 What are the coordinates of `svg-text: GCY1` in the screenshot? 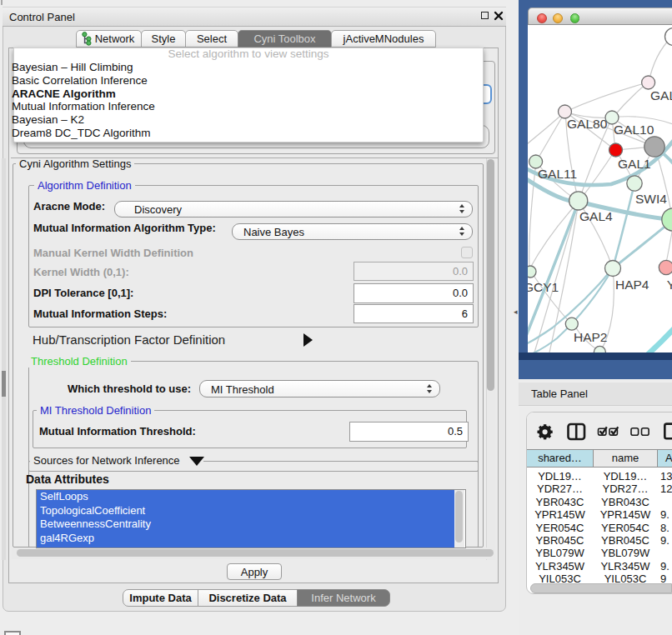 It's located at (544, 287).